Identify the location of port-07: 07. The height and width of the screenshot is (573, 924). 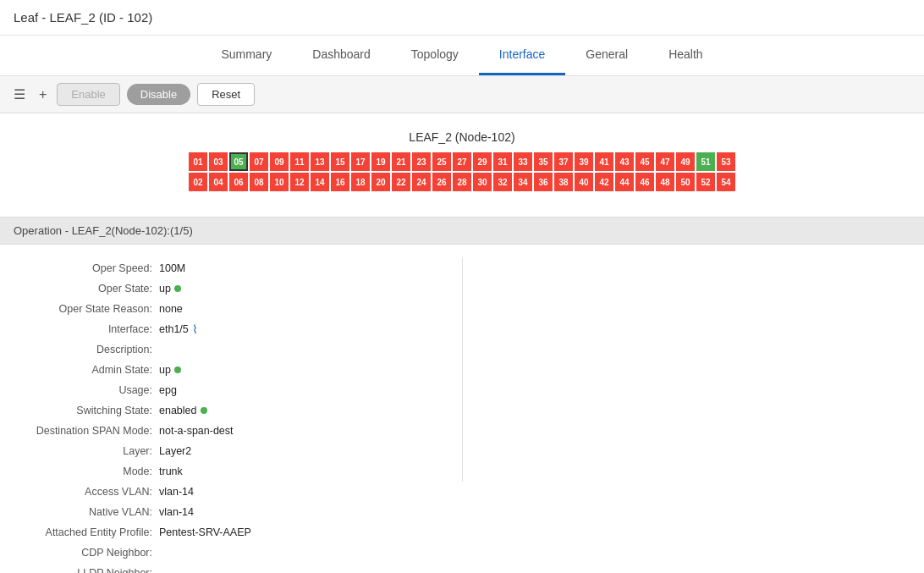
(259, 162).